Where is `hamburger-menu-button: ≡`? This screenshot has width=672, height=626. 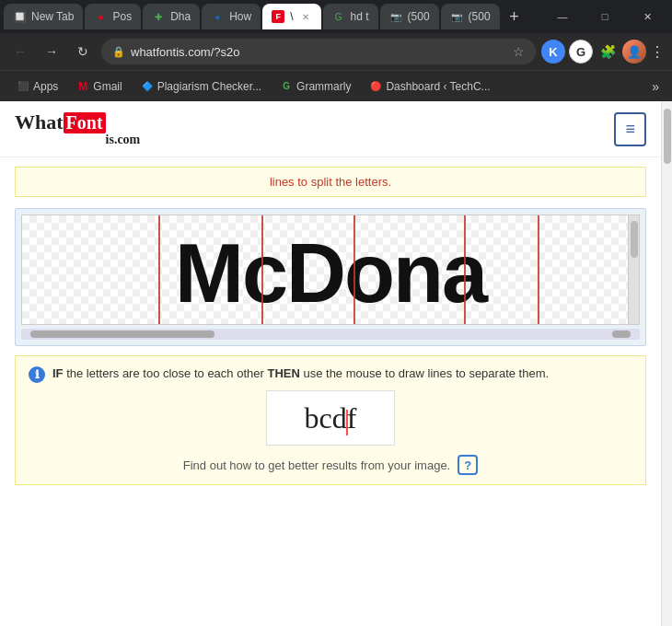 hamburger-menu-button: ≡ is located at coordinates (630, 129).